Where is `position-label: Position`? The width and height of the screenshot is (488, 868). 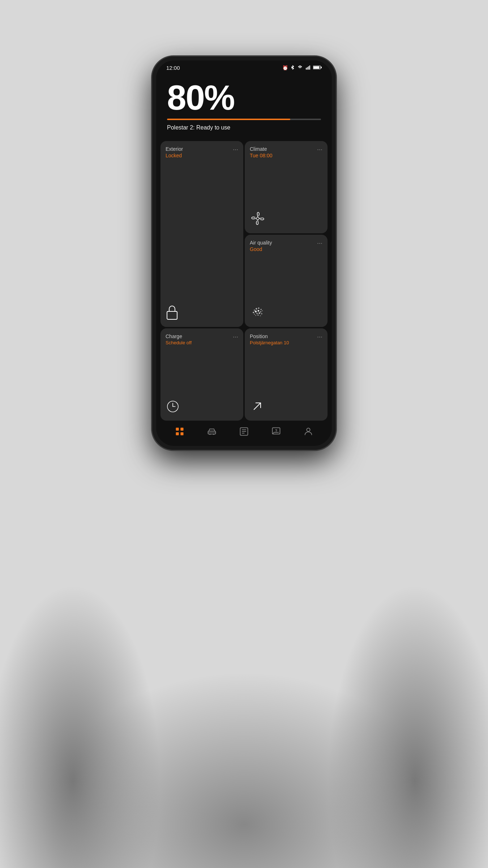
position-label: Position is located at coordinates (269, 336).